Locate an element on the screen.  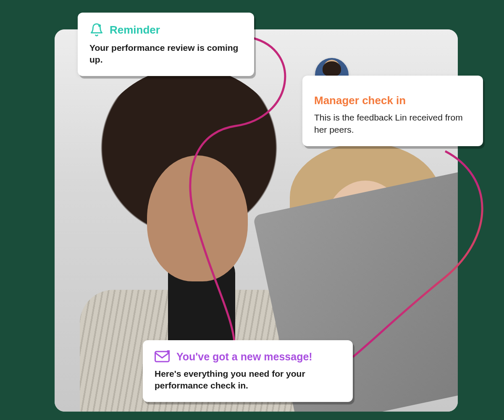
reminder-title: Reminder is located at coordinates (135, 30).